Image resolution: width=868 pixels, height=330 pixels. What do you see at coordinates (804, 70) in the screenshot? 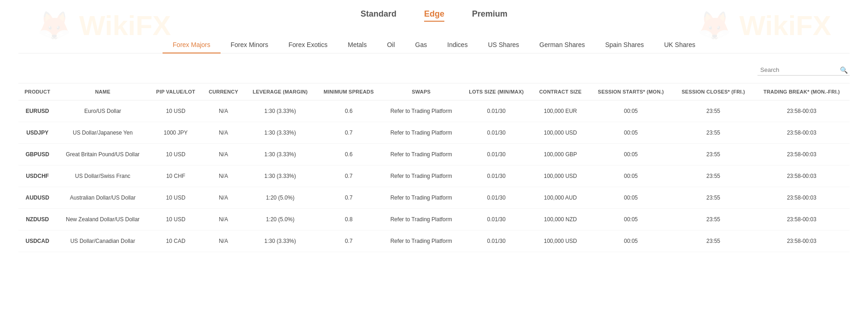
I see `search-input-wrap: 🔍` at bounding box center [804, 70].